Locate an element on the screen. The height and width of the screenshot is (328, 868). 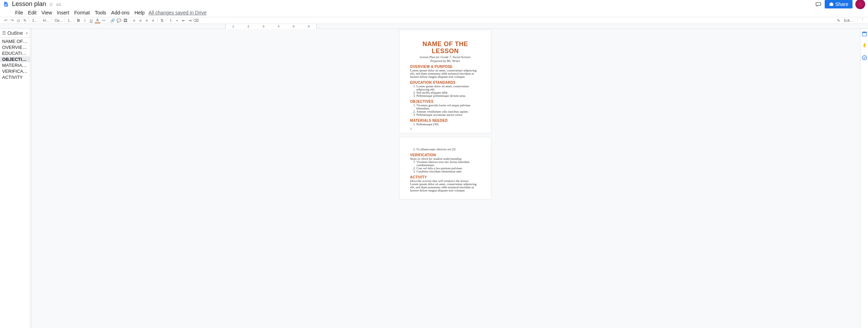
section-activity: ACTIVITY is located at coordinates (445, 177).